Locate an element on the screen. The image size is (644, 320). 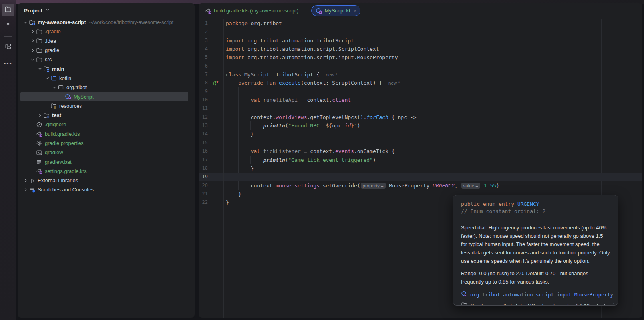
line-number: 10 is located at coordinates (203, 100).